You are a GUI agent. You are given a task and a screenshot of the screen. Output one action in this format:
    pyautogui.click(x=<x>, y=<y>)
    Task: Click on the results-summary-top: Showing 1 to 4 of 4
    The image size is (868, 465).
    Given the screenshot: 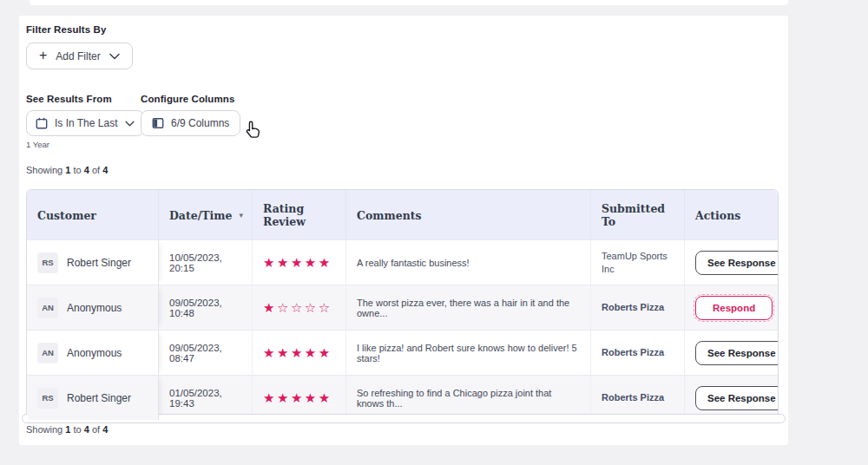 What is the action you would take?
    pyautogui.click(x=67, y=170)
    